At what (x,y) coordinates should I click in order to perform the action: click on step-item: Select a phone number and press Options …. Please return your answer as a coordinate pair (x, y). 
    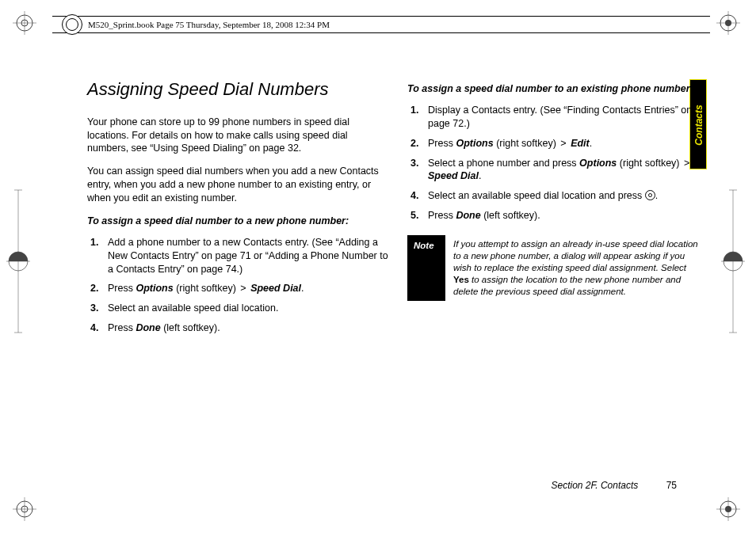
    Looking at the image, I should click on (558, 170).